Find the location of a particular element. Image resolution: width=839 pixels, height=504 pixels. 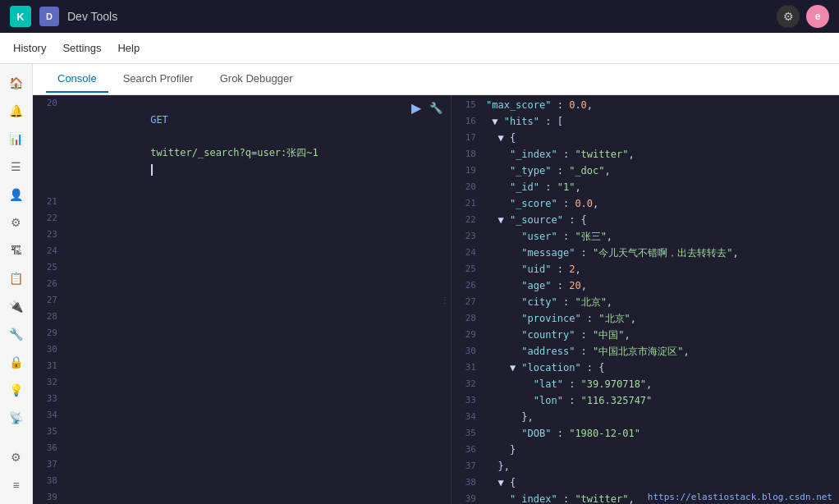

editor-line-35: 35 is located at coordinates (241, 432).